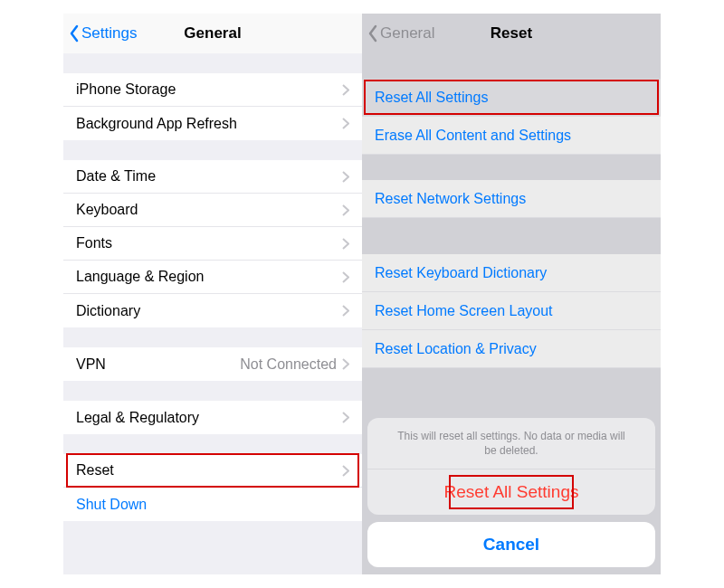 The image size is (724, 588). I want to click on row-fonts: Fonts, so click(213, 244).